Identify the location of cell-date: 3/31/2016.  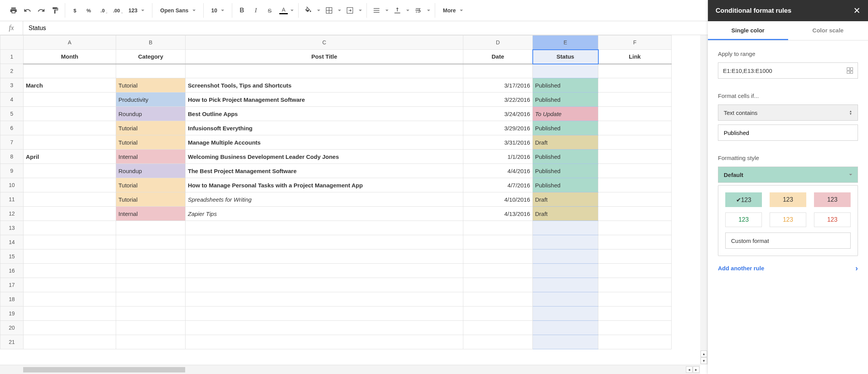
(498, 143).